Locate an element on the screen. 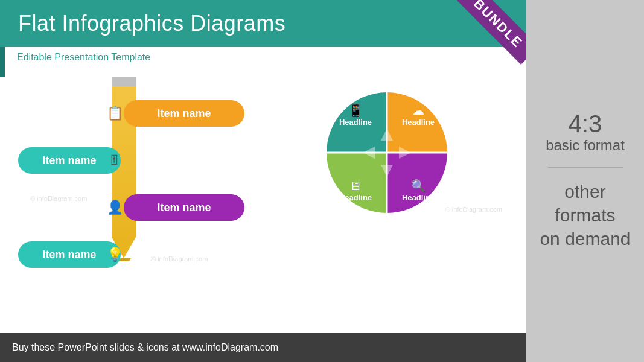 This screenshot has width=644, height=362. other-box: other formats on demand is located at coordinates (585, 215).